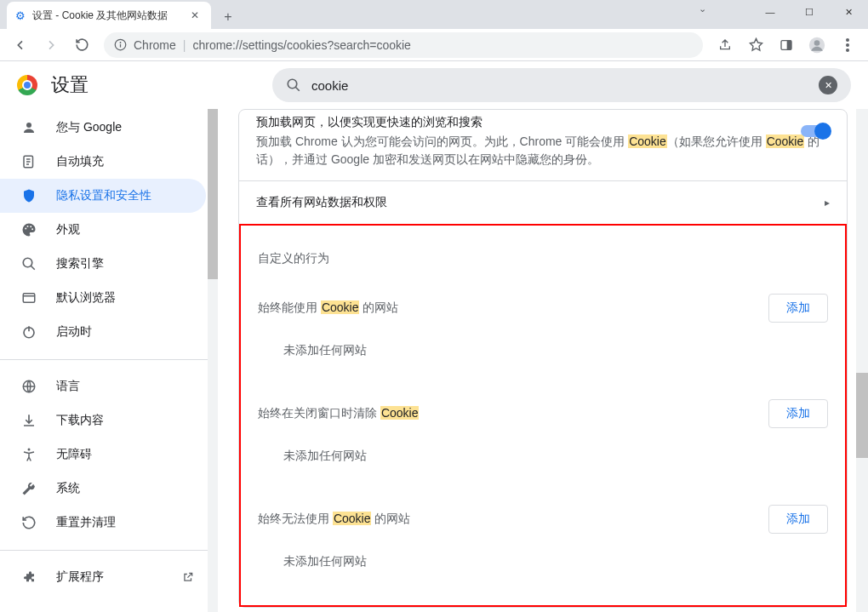 The height and width of the screenshot is (612, 868). What do you see at coordinates (756, 45) in the screenshot?
I see `bookmark-icon` at bounding box center [756, 45].